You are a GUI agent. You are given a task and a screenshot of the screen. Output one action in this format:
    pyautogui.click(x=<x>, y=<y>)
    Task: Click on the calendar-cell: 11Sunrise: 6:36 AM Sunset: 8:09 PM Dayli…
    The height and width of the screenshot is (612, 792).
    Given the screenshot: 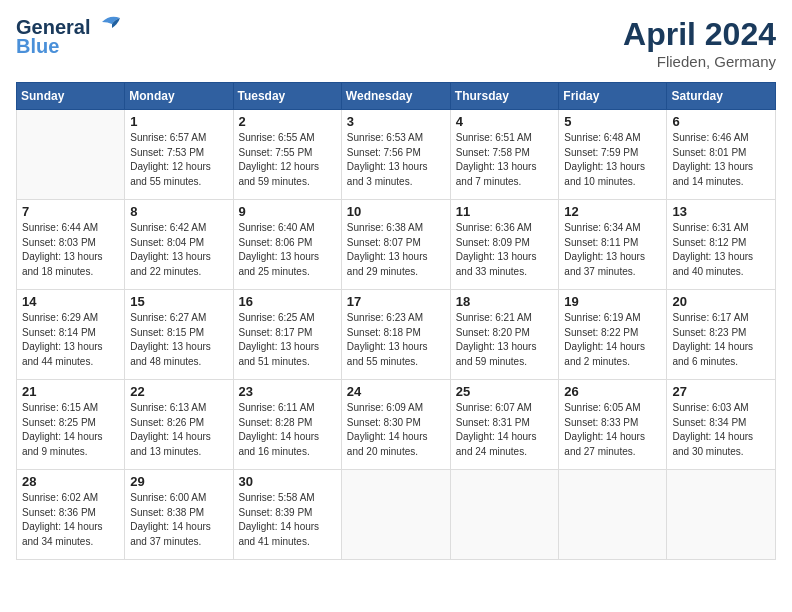 What is the action you would take?
    pyautogui.click(x=504, y=245)
    